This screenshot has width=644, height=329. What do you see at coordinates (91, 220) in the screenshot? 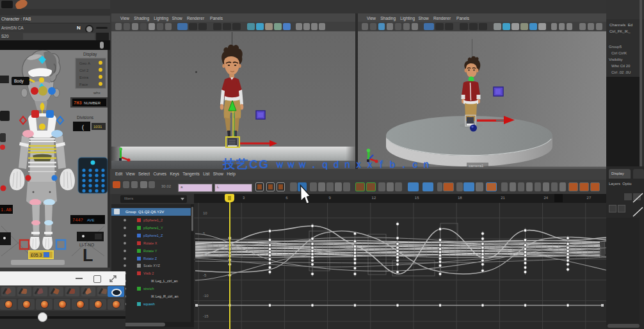
I see `svg-text: AVE` at bounding box center [91, 220].